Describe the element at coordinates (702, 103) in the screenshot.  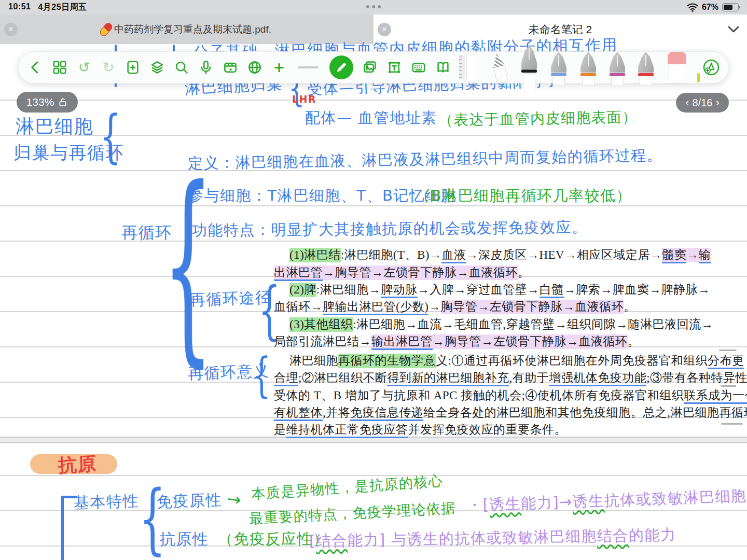
I see `page-indicator: ‹ 8/16 ›` at that location.